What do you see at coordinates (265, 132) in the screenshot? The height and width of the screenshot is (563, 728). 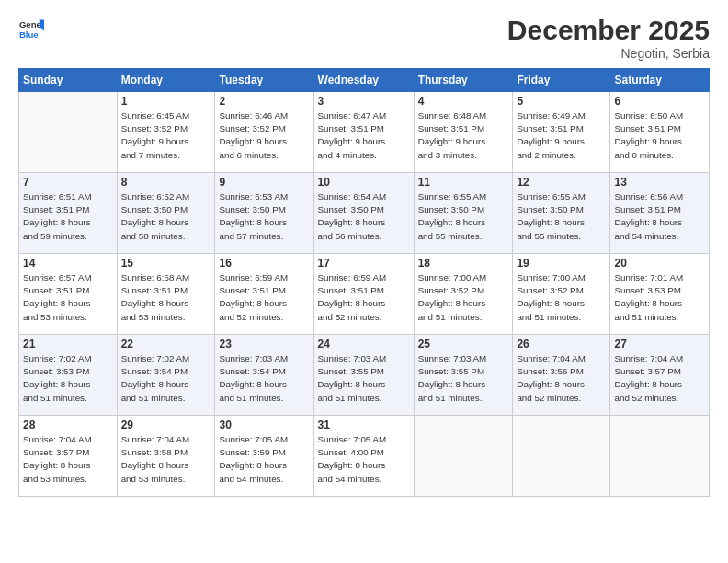 I see `table-row: 2Sunrise: 6:46 AMSunset: 3:52 PMDaylight…` at bounding box center [265, 132].